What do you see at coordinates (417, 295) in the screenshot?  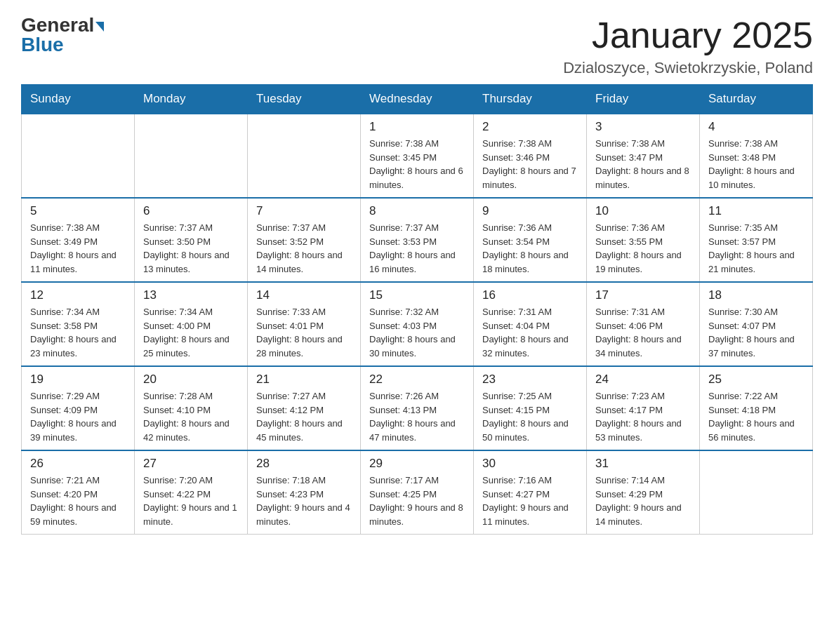 I see `day-number: 15` at bounding box center [417, 295].